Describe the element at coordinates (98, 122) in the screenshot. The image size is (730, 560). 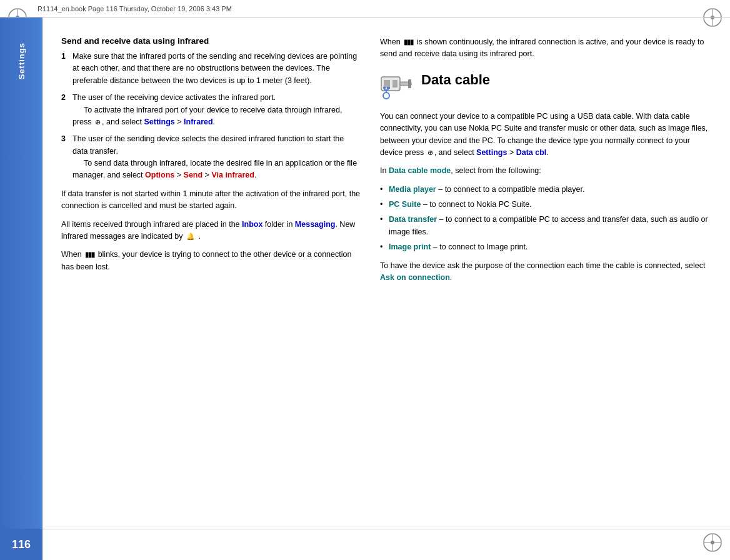
I see `menu-icon-2: ⊕` at that location.